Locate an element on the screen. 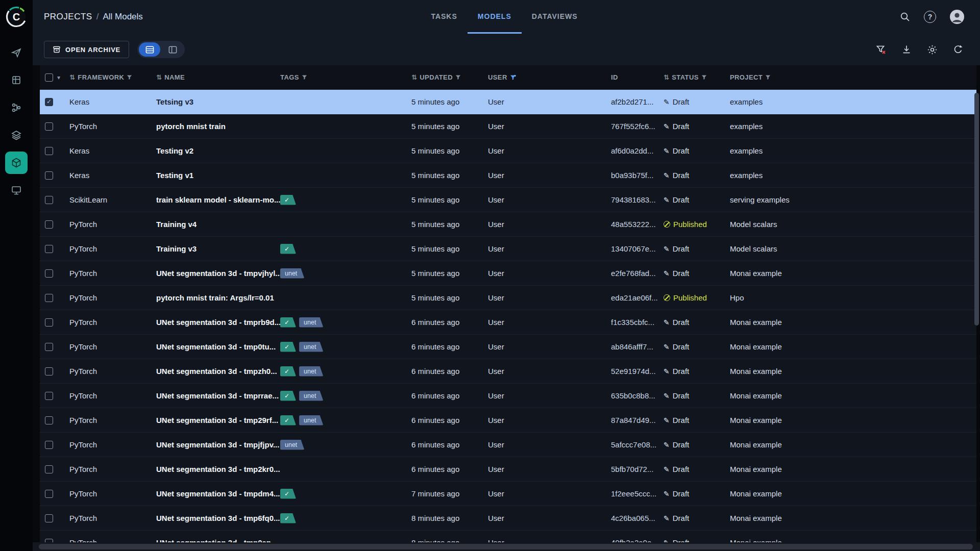  cell-id: 767f552fc6... is located at coordinates (637, 127).